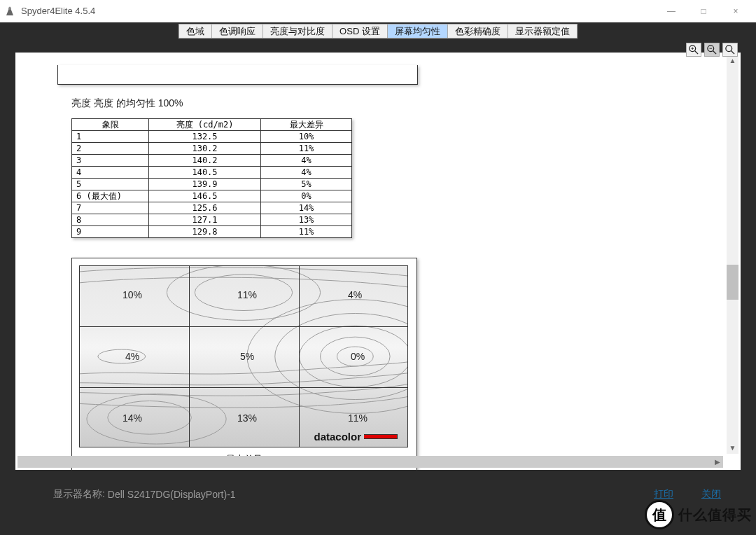 This screenshot has height=535, width=756. What do you see at coordinates (694, 50) in the screenshot?
I see `zoom-in-button` at bounding box center [694, 50].